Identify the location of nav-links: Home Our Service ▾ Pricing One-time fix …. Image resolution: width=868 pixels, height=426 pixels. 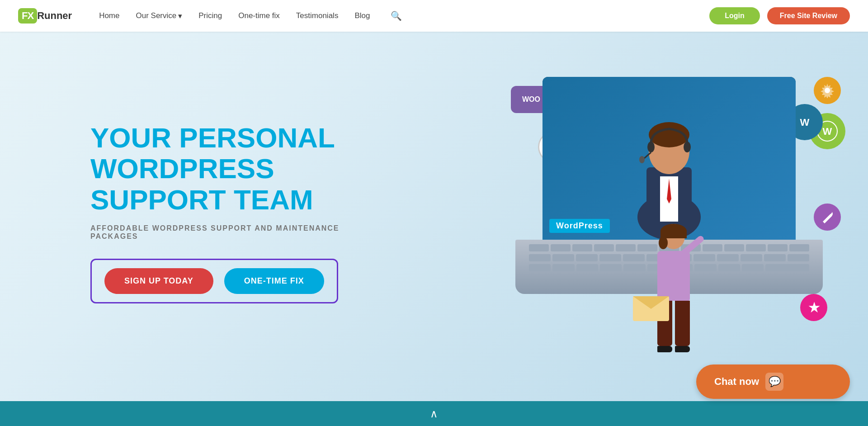
(404, 16).